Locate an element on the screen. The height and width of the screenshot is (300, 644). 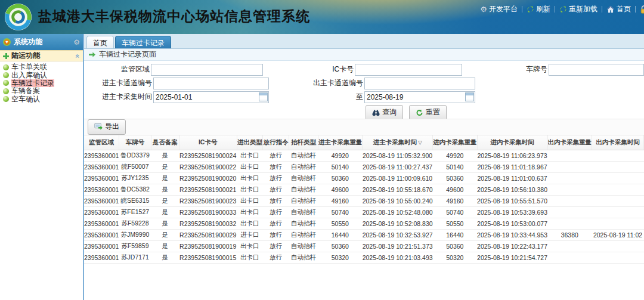
panel-collapse-icon: ▾ is located at coordinates (7, 42).